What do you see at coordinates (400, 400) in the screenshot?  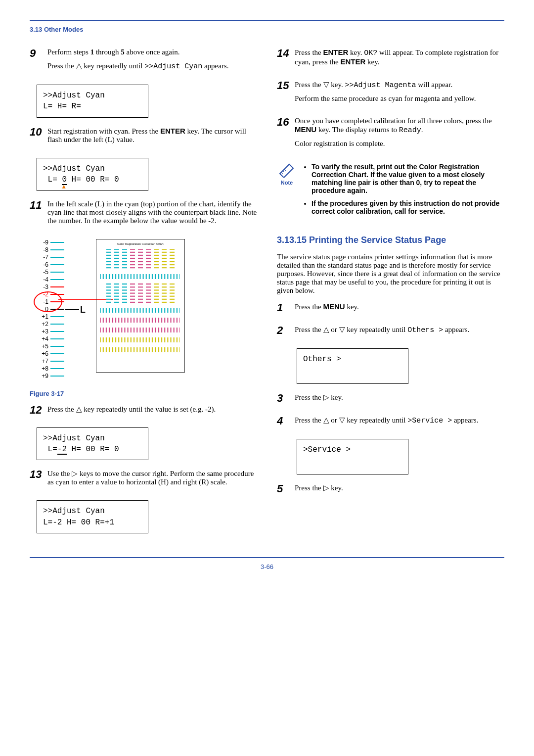 I see `step-3-body: Press the key.` at bounding box center [400, 400].